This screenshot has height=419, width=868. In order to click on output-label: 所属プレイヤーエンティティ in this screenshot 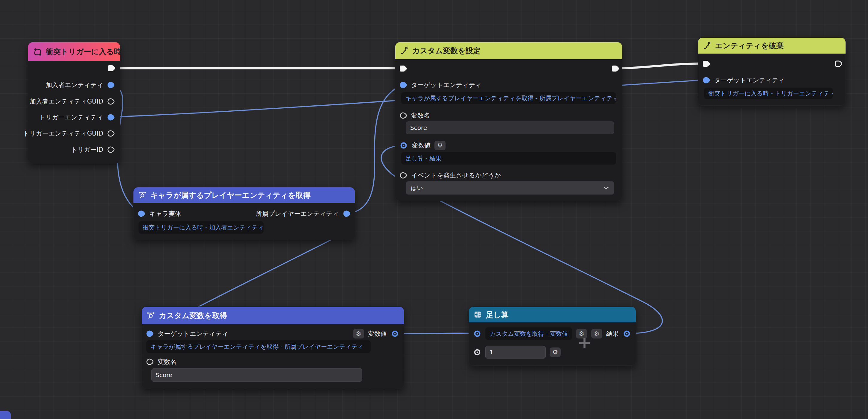, I will do `click(297, 214)`.